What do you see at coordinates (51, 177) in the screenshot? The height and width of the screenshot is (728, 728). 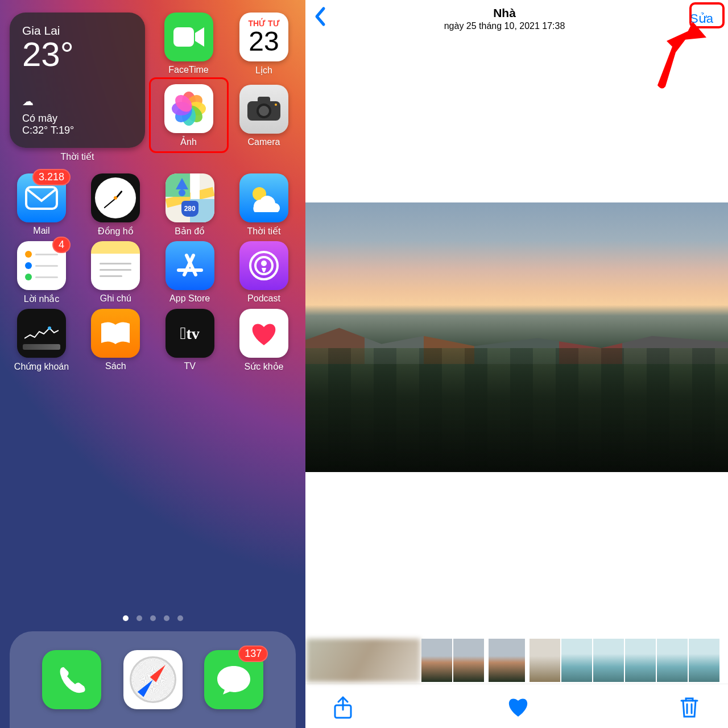 I see `mail-badge: 3.218` at bounding box center [51, 177].